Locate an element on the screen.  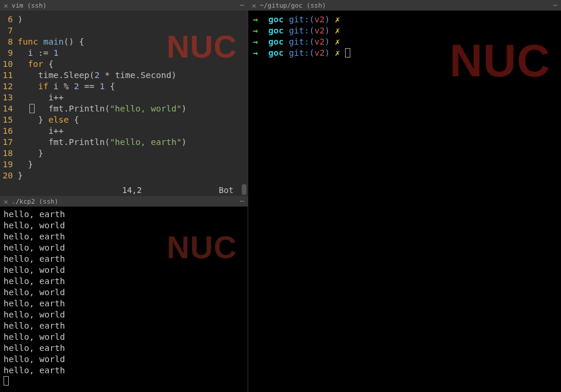
code-text: } else { is located at coordinates (48, 120).